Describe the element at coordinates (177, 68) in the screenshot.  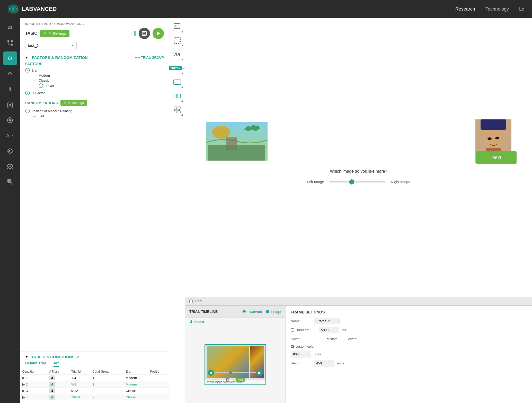
I see `button-tool: BUTTON ↔` at that location.